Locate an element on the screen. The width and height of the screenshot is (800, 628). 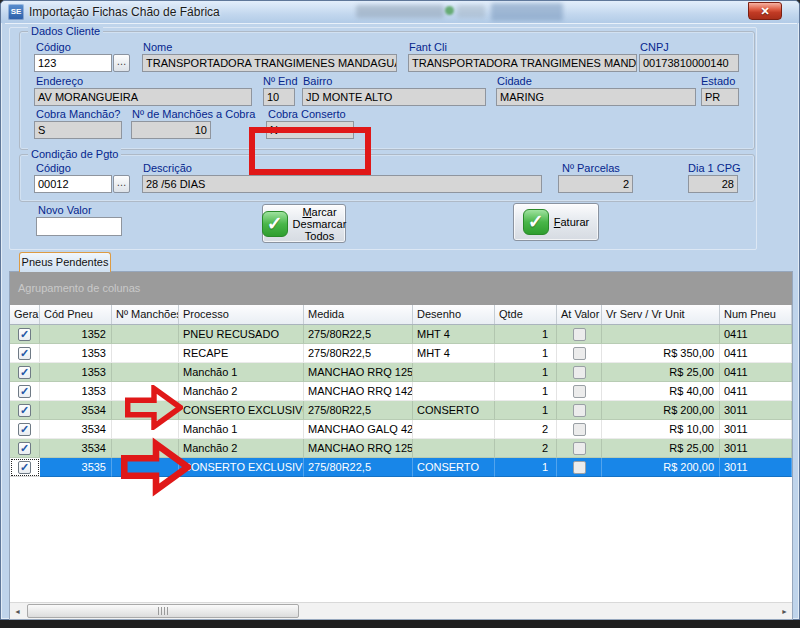
fant-cli-field: TRANSPORTADORA TRANGIMENES MANDAGUA is located at coordinates (522, 63).